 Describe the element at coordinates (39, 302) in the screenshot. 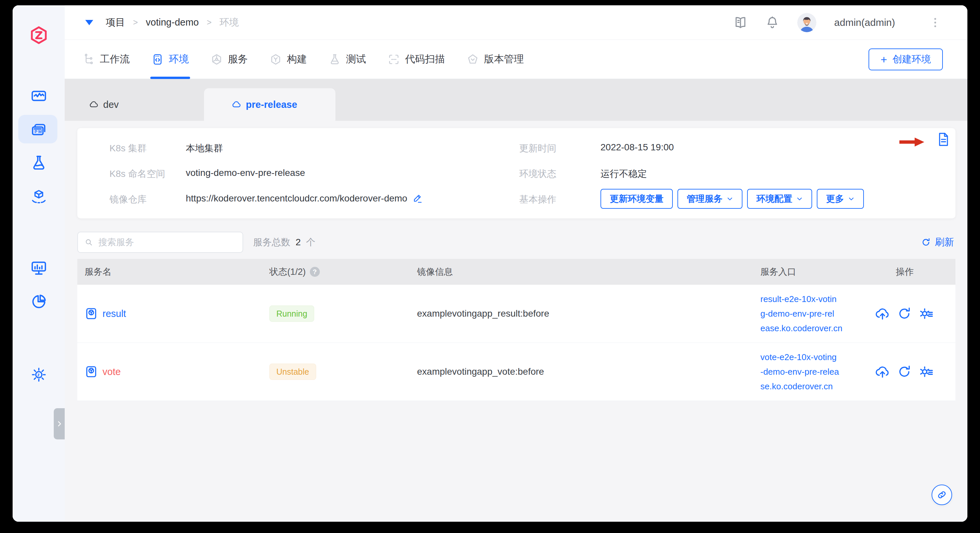

I see `sidebar-item-insight-icon` at that location.